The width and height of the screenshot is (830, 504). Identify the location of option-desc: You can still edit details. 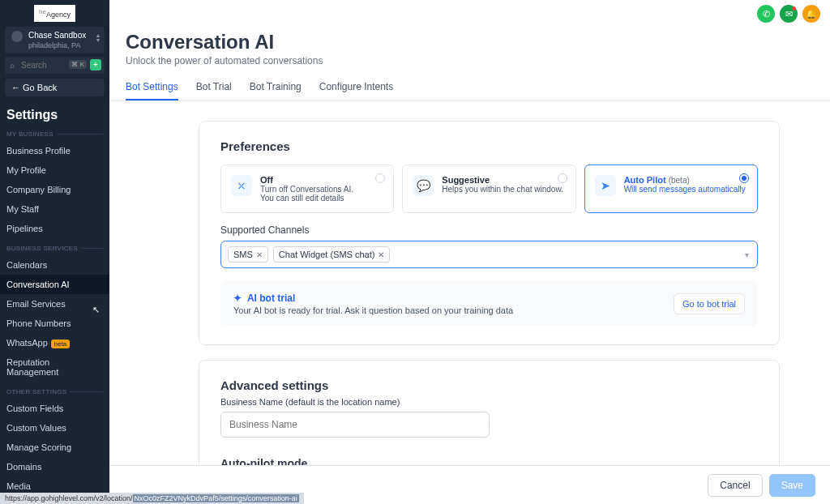
(306, 198).